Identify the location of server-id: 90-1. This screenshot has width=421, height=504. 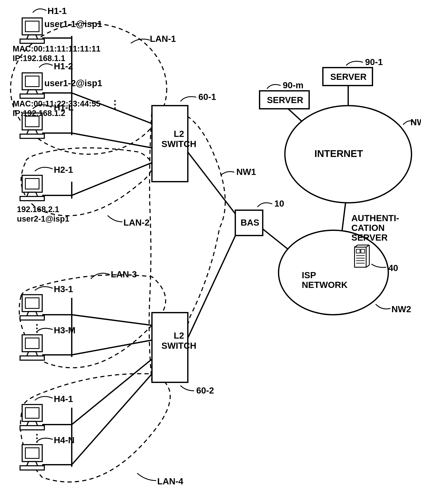
(374, 62).